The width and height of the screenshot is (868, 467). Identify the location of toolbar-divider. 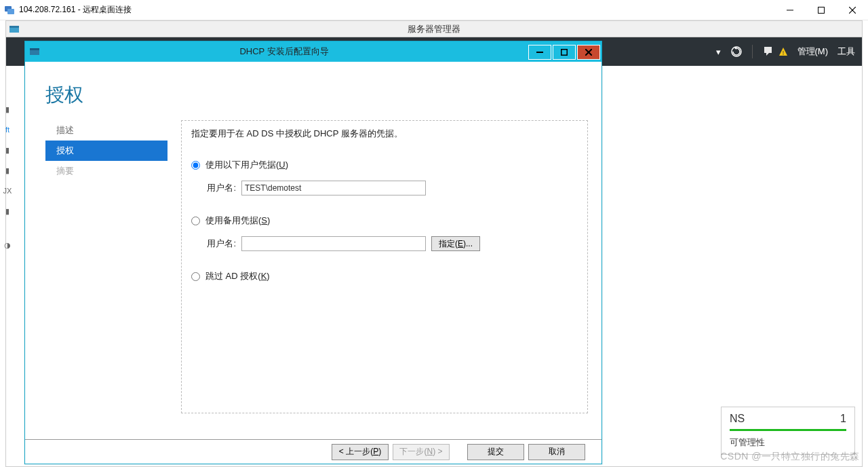
(753, 52).